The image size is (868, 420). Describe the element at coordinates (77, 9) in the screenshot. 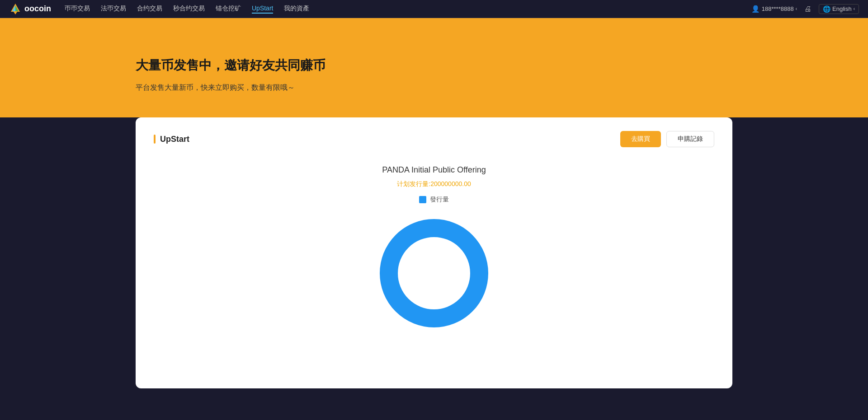

I see `nav-coin-trade: 帀帀交易` at that location.